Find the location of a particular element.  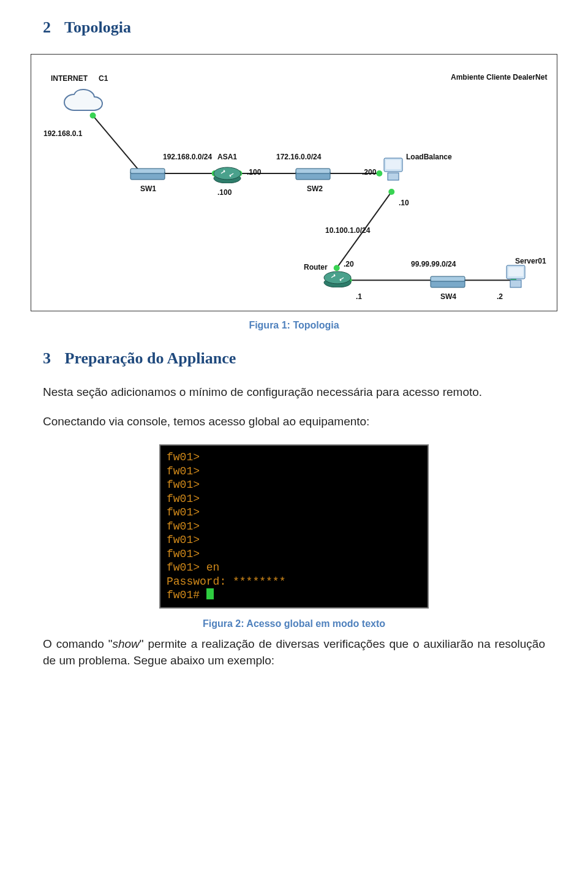

label-net-99-99-99-0: 99.99.99.0/24 is located at coordinates (434, 264).